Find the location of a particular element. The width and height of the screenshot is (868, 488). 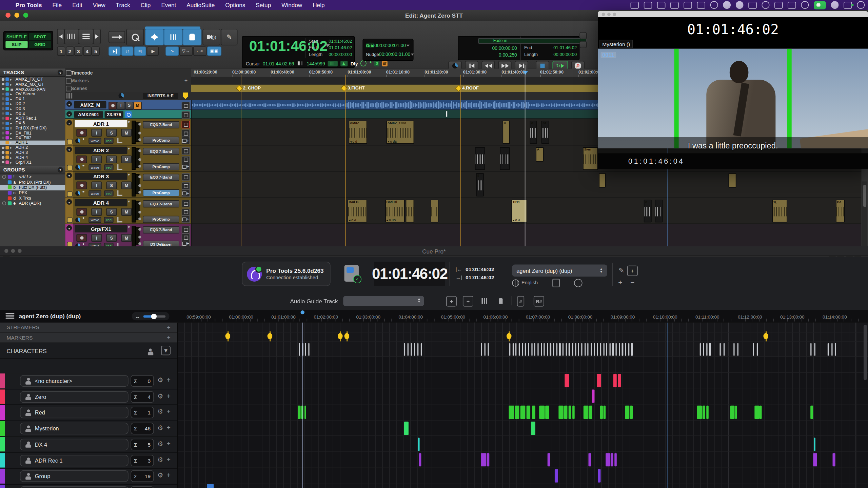

track-header-adr-2: ADR 2▾ISM*waveredEQ3 7-BandProComp+ is located at coordinates (128, 159).